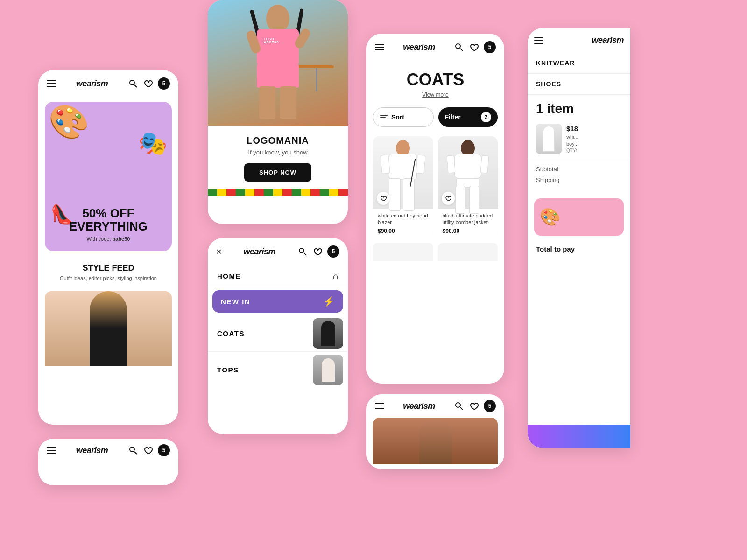 This screenshot has height=560, width=747. I want to click on subtotal-row: Subtotal, so click(579, 169).